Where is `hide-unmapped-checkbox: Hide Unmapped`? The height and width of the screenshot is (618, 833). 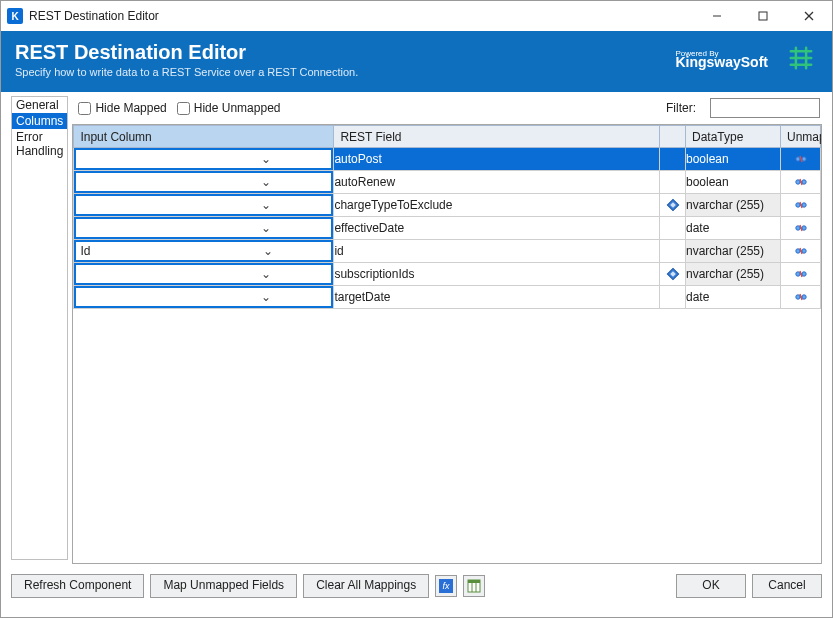 hide-unmapped-checkbox: Hide Unmapped is located at coordinates (229, 108).